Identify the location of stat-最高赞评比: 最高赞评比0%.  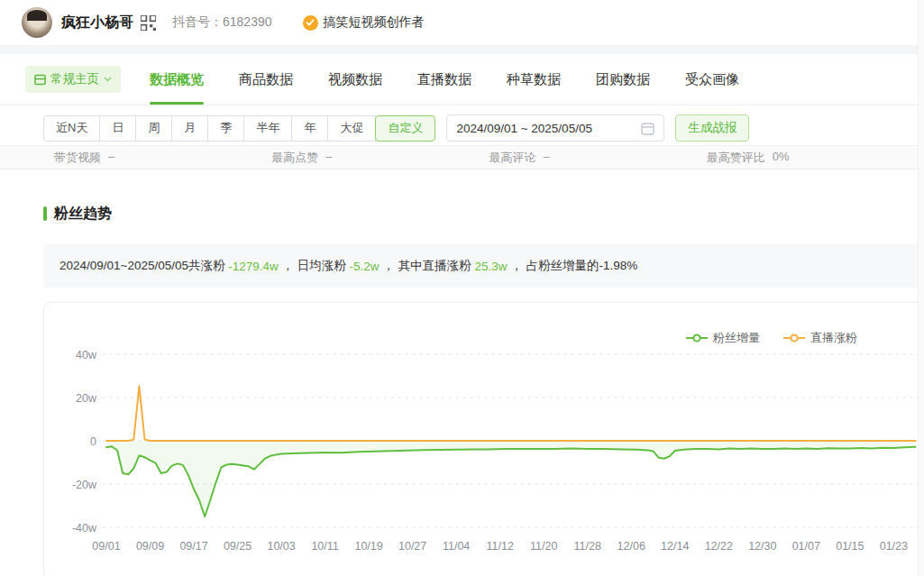
(815, 158).